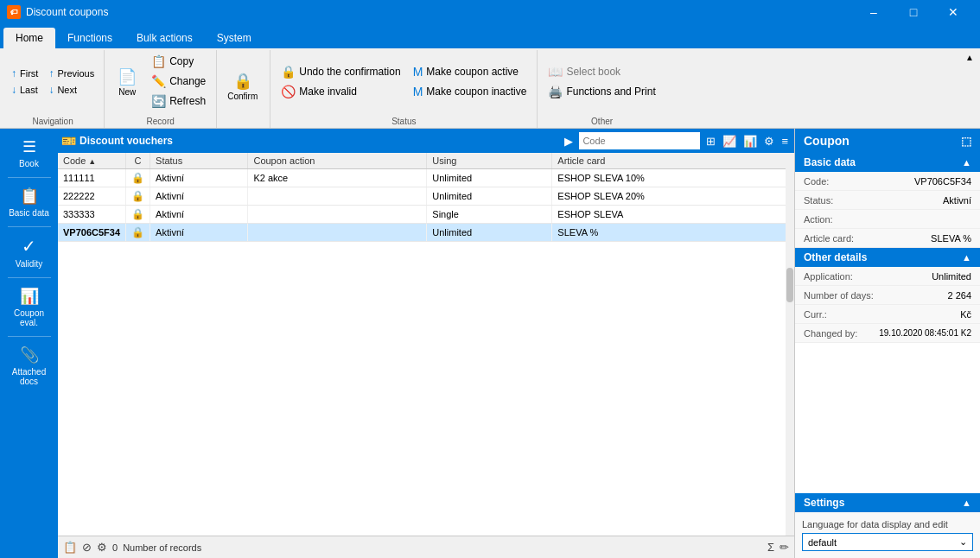 This screenshot has height=558, width=980. What do you see at coordinates (159, 101) in the screenshot?
I see `refresh-icon: 🔄` at bounding box center [159, 101].